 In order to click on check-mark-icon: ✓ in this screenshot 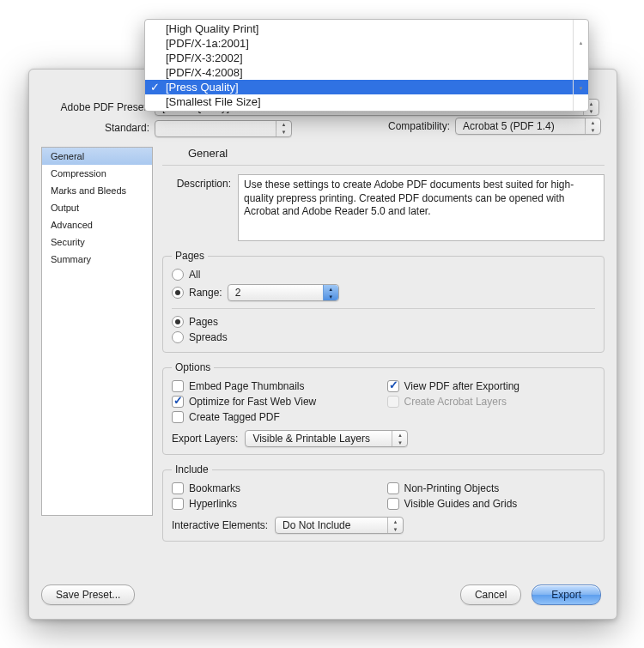, I will do `click(155, 88)`.